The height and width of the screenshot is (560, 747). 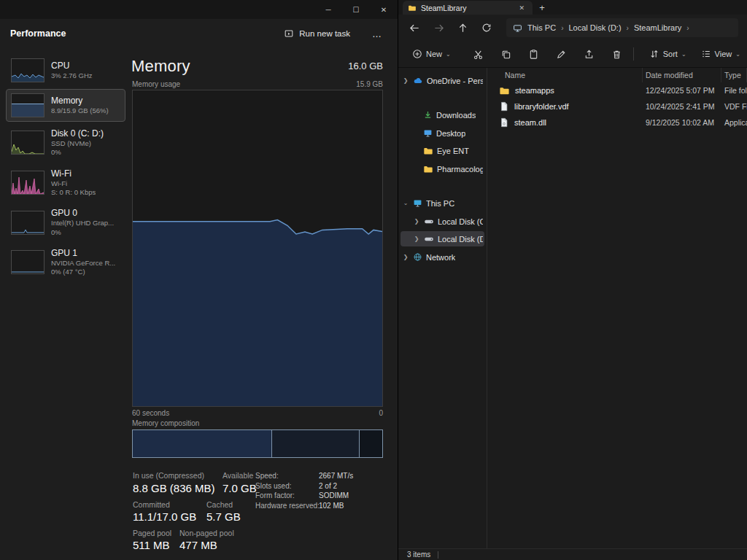 What do you see at coordinates (82, 233) in the screenshot?
I see `sidebar-gpu0-sub2: 0%` at bounding box center [82, 233].